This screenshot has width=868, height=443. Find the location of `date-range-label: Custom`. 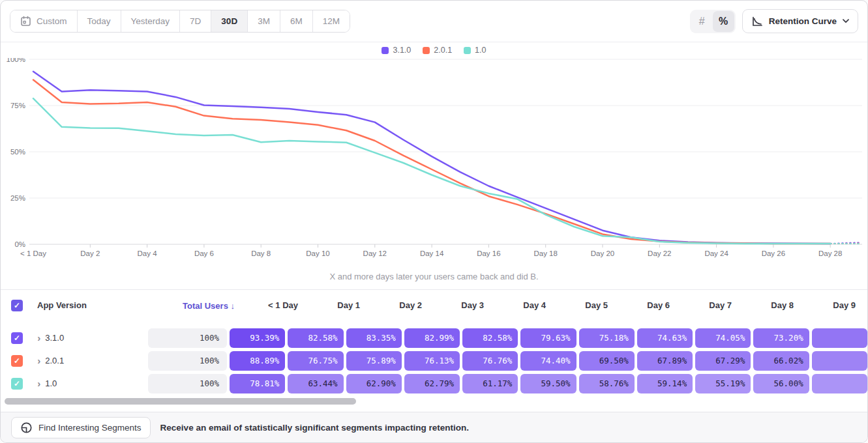

date-range-label: Custom is located at coordinates (52, 21).